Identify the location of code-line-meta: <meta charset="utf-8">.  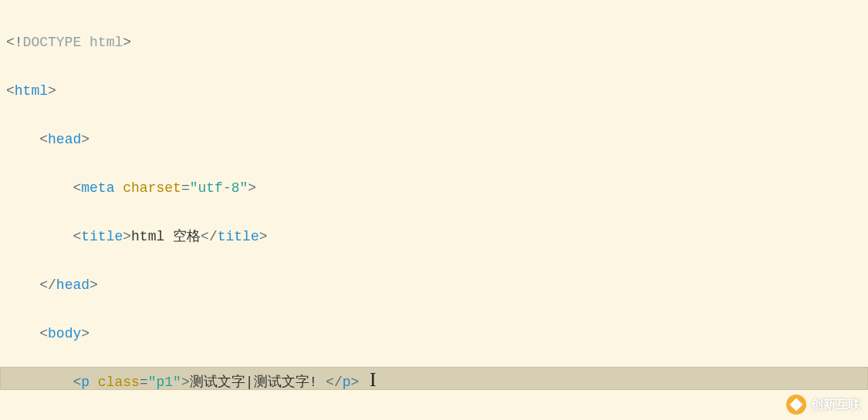
(437, 189).